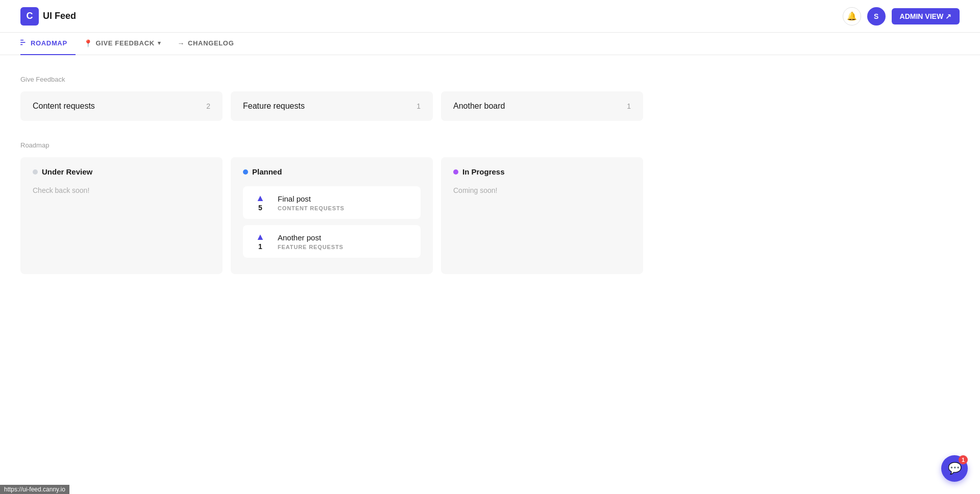 The width and height of the screenshot is (980, 494). Describe the element at coordinates (35, 489) in the screenshot. I see `status-bar: https://ui-feed.canny.io` at that location.